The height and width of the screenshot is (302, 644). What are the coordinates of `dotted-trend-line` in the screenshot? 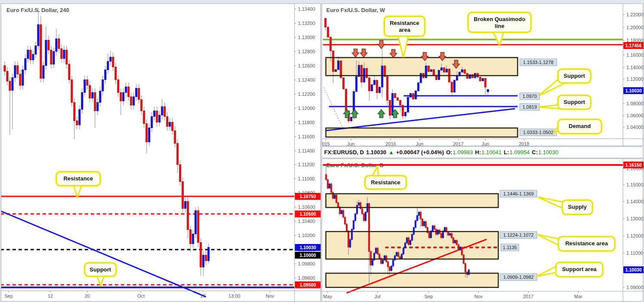 It's located at (334, 108).